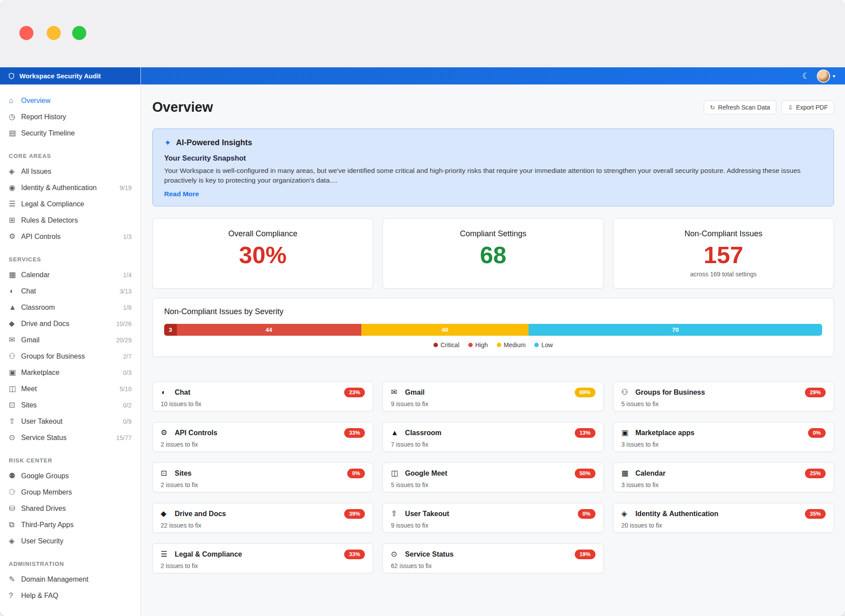  I want to click on sidebar-item-google-groups: ⚉ Google Groups, so click(70, 476).